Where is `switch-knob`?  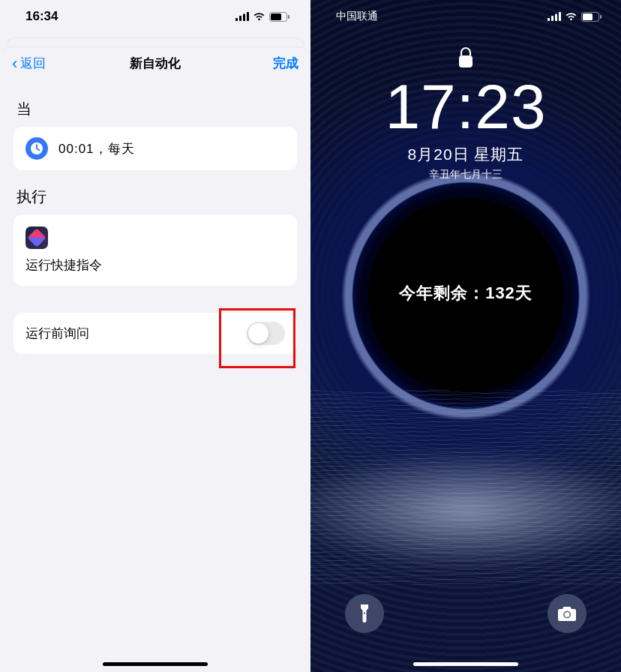 switch-knob is located at coordinates (258, 333).